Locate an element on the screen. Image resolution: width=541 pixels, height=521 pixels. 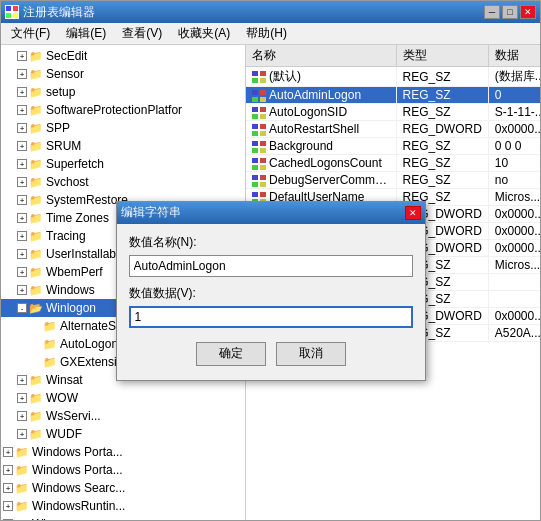
table-row: BackgroundREG_SZ0 0 0 is located at coordinates (393, 146).